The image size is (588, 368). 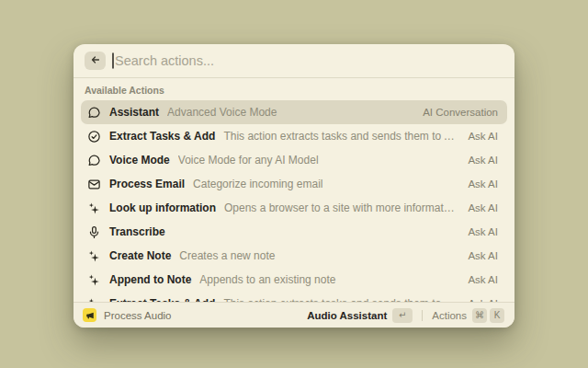 I want to click on app-name-label: Process Audio, so click(x=138, y=316).